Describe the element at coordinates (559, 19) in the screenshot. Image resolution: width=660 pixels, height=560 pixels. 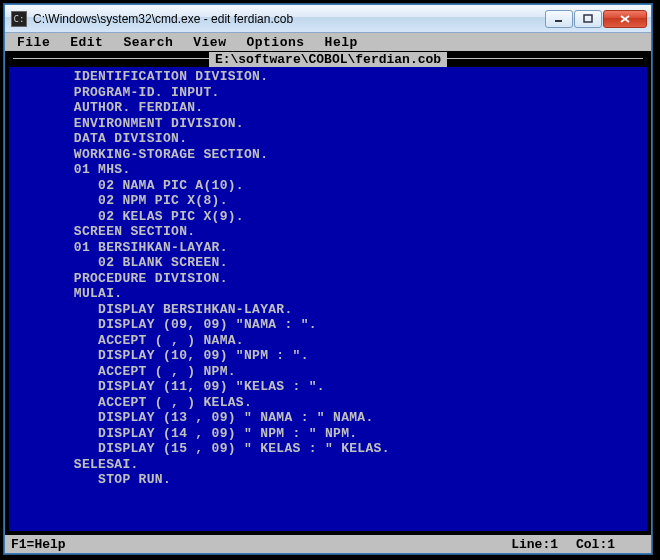
I see `minimize-button` at that location.